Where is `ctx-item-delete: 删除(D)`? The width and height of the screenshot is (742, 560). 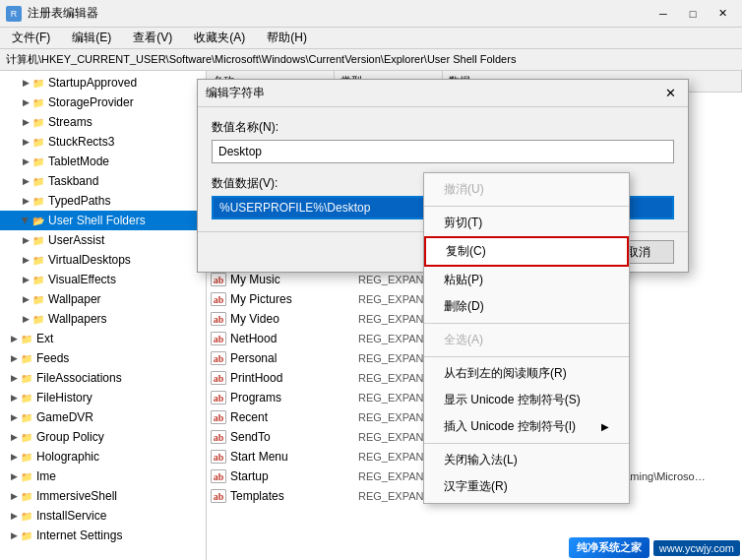 ctx-item-delete: 删除(D) is located at coordinates (526, 307).